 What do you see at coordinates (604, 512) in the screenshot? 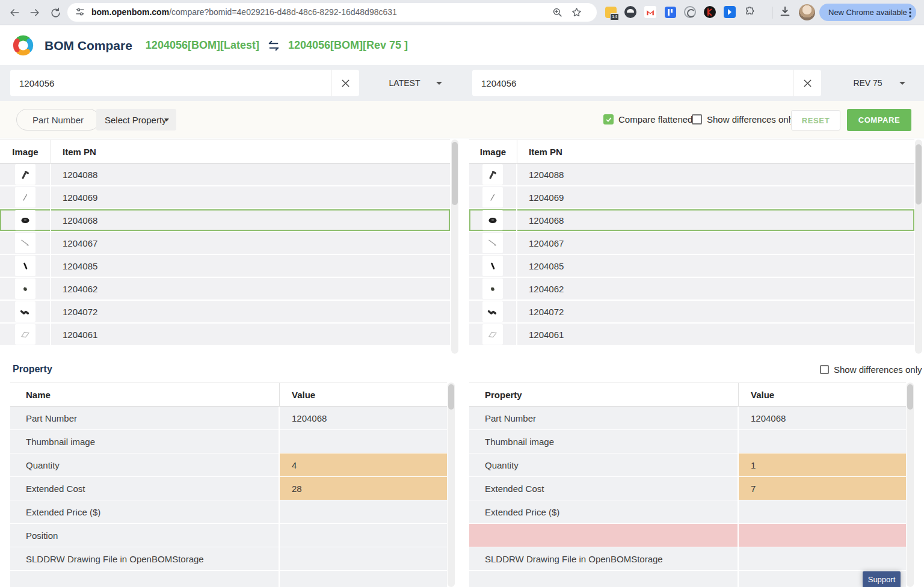
I see `property-name-cell: Extended Price ($)` at bounding box center [604, 512].